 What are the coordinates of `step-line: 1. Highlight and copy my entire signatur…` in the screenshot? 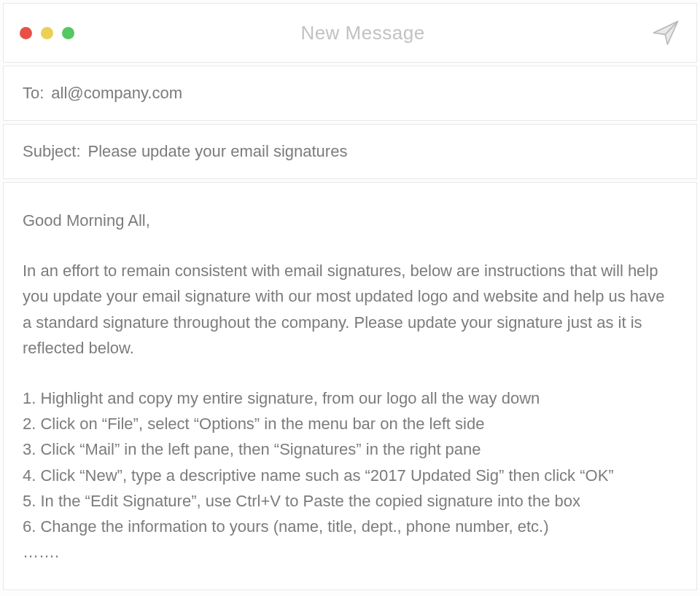 It's located at (350, 398).